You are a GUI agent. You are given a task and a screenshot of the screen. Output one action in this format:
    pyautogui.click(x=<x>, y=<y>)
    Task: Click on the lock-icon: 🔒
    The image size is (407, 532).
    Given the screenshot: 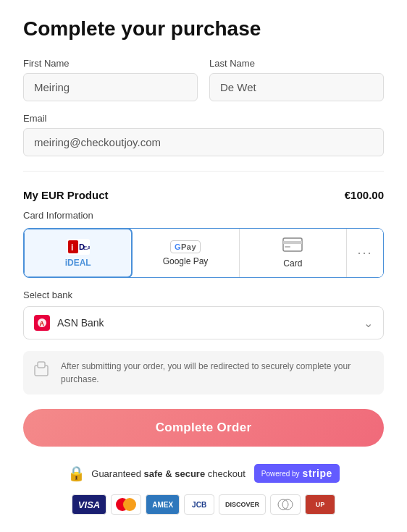 What is the action you would take?
    pyautogui.click(x=77, y=473)
    